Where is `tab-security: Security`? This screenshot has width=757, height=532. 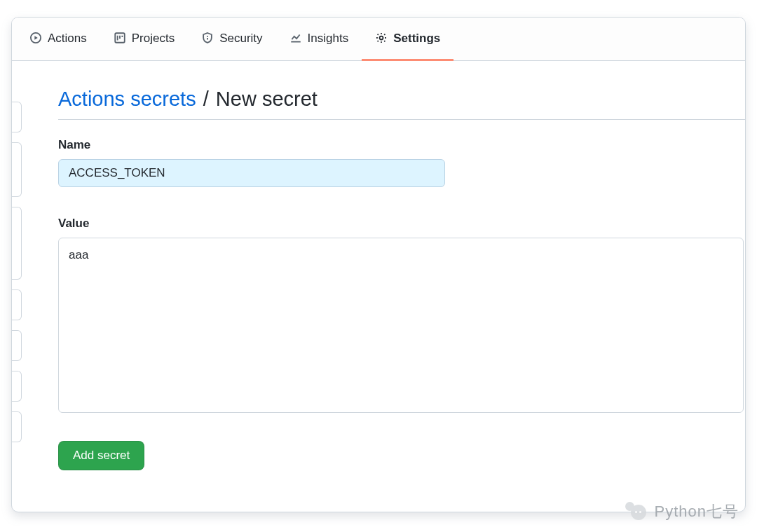 tab-security: Security is located at coordinates (231, 39).